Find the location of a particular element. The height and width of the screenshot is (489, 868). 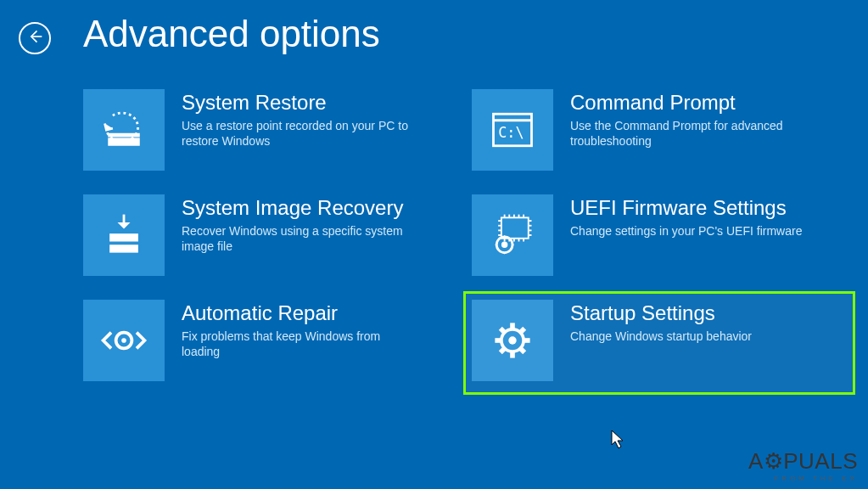

option-startup-settings: Startup Settings Change Windows startup … is located at coordinates (646, 340).